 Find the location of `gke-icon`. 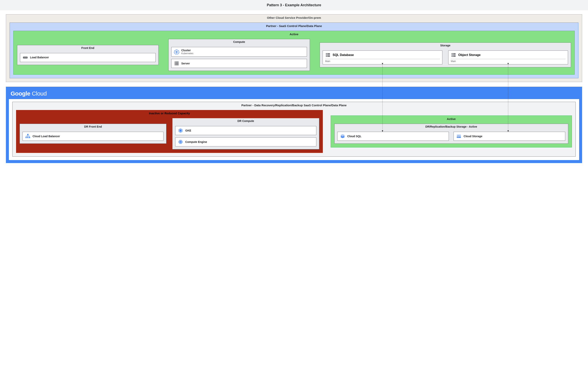

gke-icon is located at coordinates (181, 131).